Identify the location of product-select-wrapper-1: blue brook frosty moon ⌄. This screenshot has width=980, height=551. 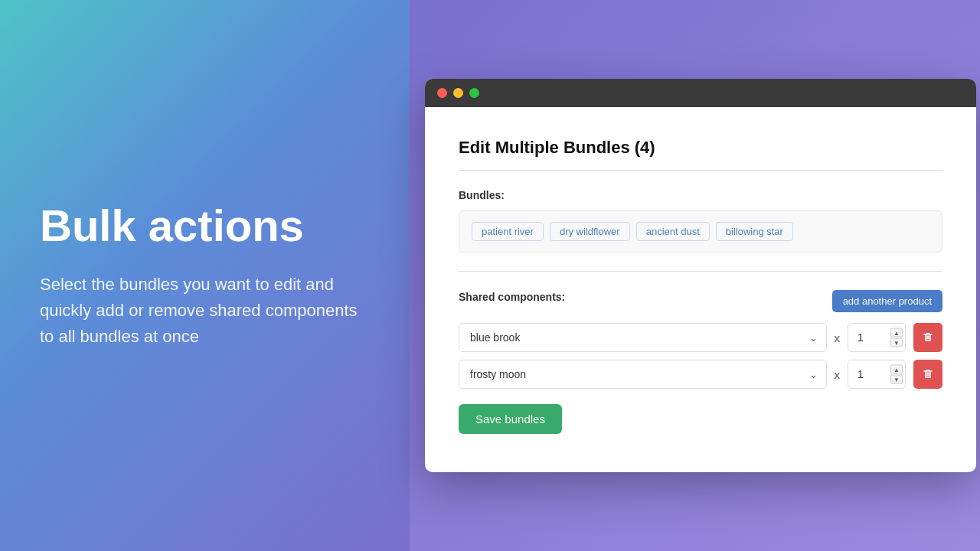
(643, 337).